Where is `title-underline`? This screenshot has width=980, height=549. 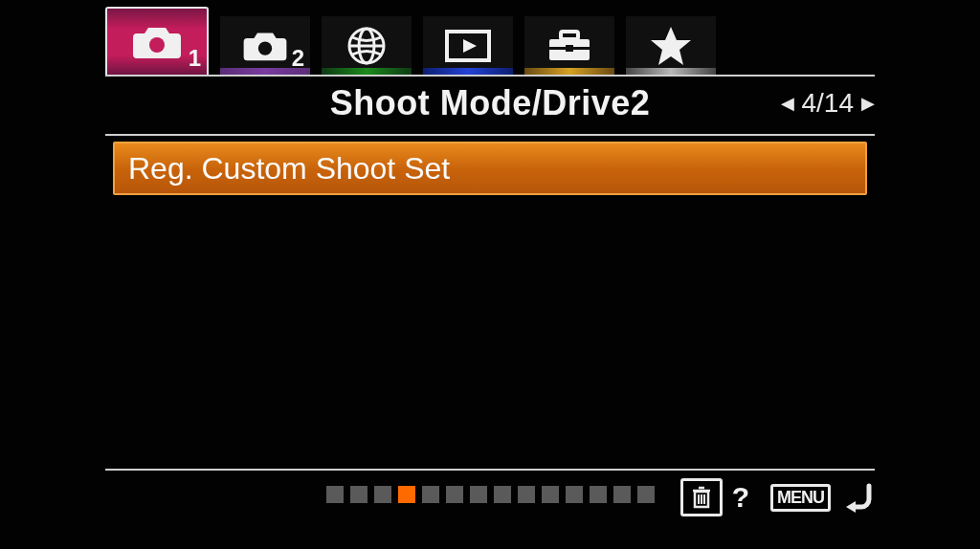 title-underline is located at coordinates (490, 135).